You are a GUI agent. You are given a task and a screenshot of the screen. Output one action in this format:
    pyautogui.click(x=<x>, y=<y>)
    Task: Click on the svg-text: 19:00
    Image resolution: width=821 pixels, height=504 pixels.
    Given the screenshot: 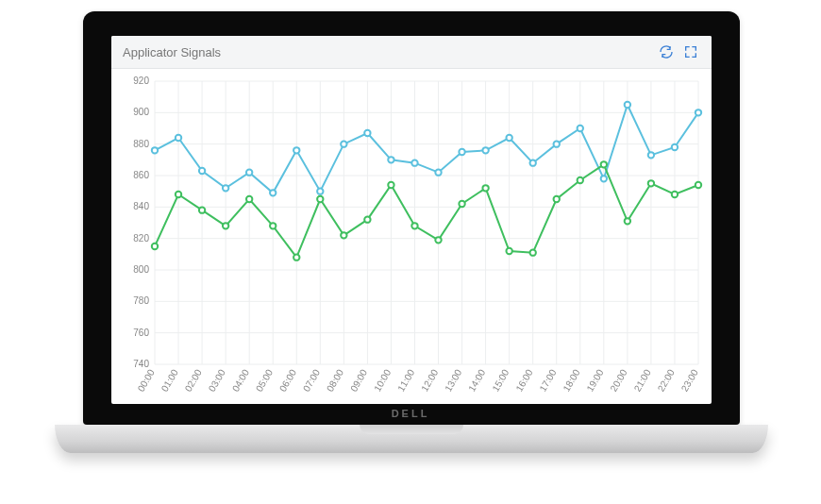 What is the action you would take?
    pyautogui.click(x=595, y=380)
    